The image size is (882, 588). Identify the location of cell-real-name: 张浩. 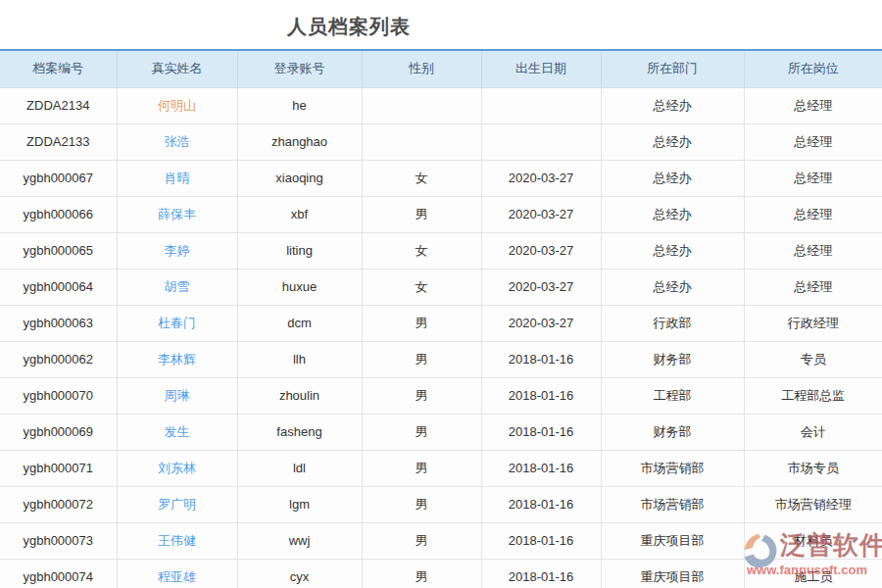
(176, 141).